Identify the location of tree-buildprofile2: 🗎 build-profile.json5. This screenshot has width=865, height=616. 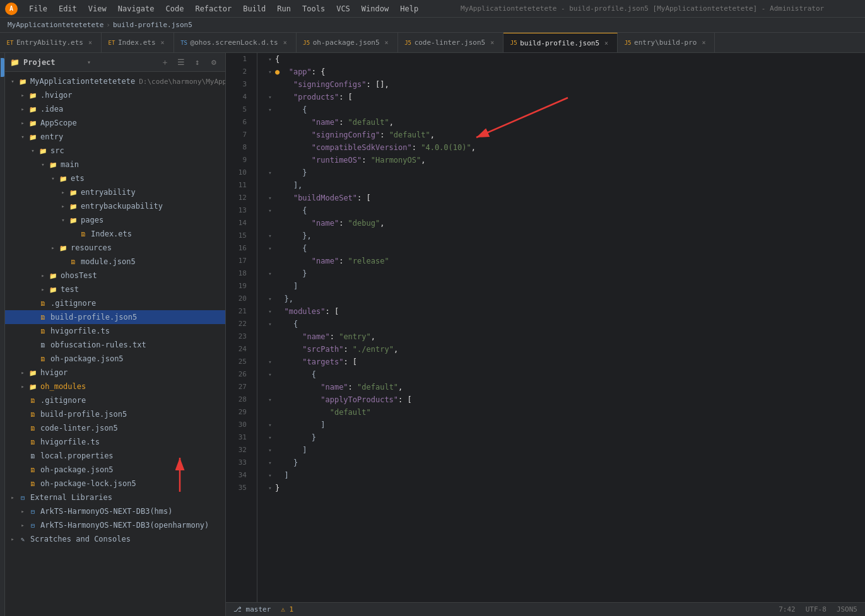
(115, 414).